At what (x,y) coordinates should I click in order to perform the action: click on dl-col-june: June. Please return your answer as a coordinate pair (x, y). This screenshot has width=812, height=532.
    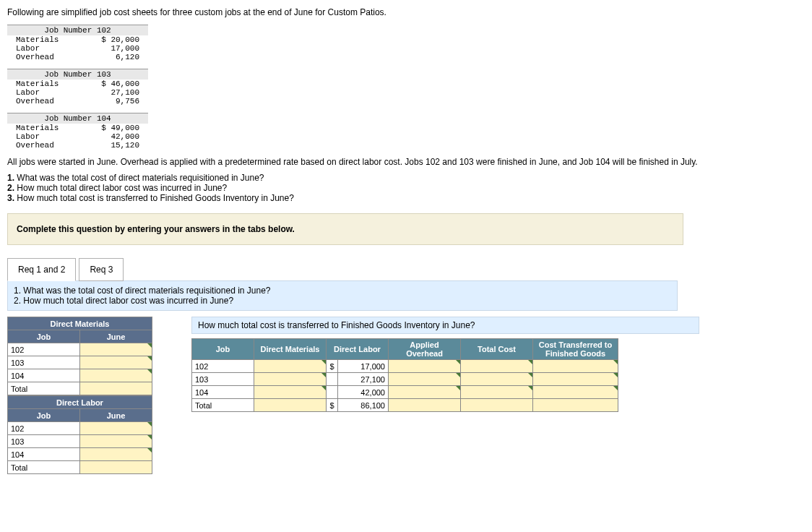
    Looking at the image, I should click on (116, 416).